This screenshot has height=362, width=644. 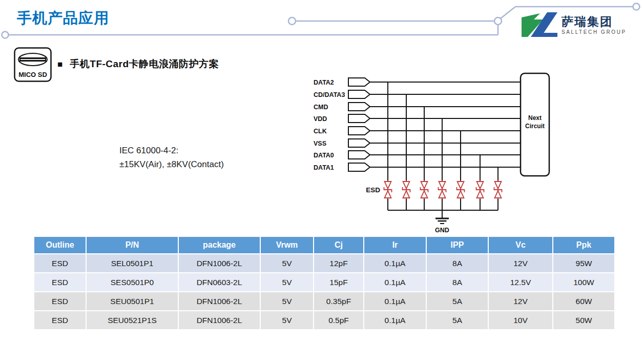 I want to click on table-cell: SEU0521P1S, so click(x=132, y=320).